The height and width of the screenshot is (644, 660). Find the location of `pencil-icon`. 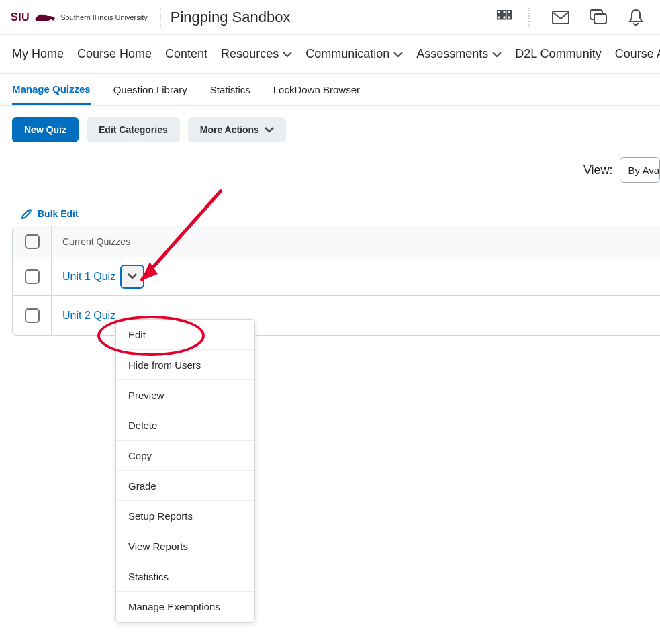

pencil-icon is located at coordinates (27, 214).